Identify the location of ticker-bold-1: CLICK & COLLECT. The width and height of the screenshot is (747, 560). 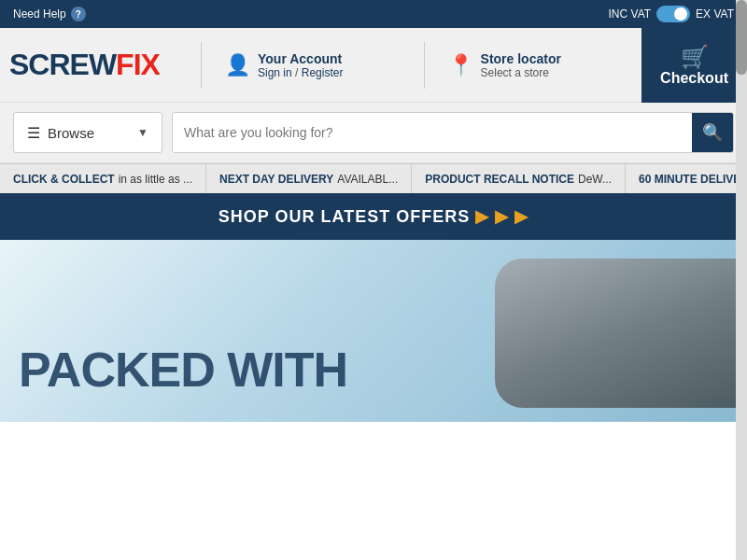
(63, 179).